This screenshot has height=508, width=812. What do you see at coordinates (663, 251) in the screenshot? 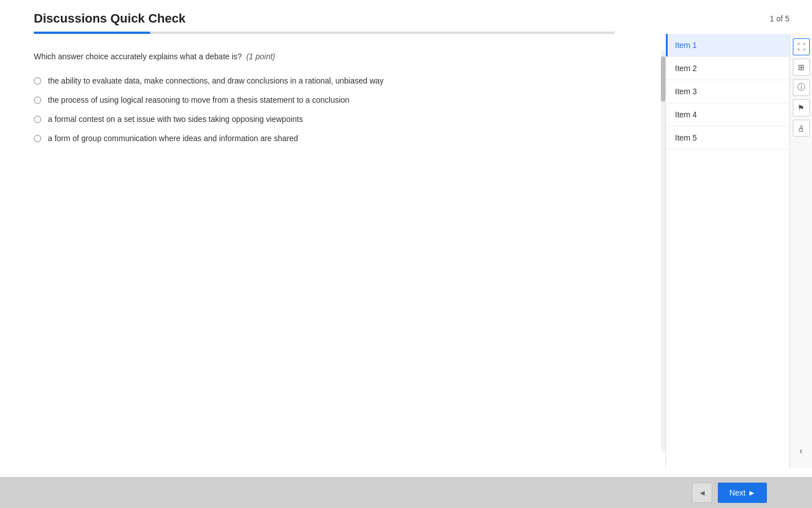
I see `scrollbar-track` at bounding box center [663, 251].